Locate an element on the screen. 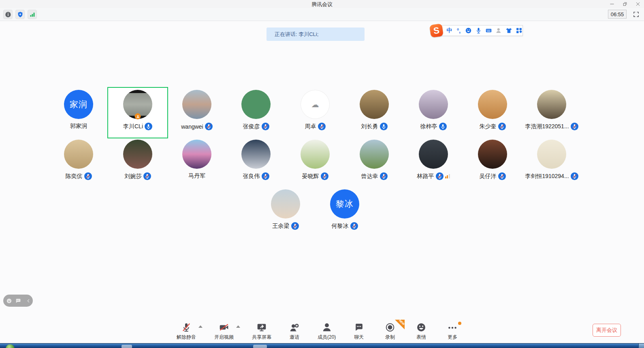 The height and width of the screenshot is (348, 644). participant-tile-林路平: 林路平 is located at coordinates (433, 163).